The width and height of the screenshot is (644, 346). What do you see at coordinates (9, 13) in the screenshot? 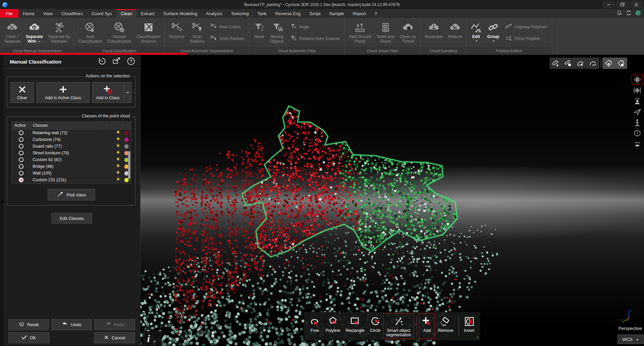
I see `menu-item-file: File` at bounding box center [9, 13].